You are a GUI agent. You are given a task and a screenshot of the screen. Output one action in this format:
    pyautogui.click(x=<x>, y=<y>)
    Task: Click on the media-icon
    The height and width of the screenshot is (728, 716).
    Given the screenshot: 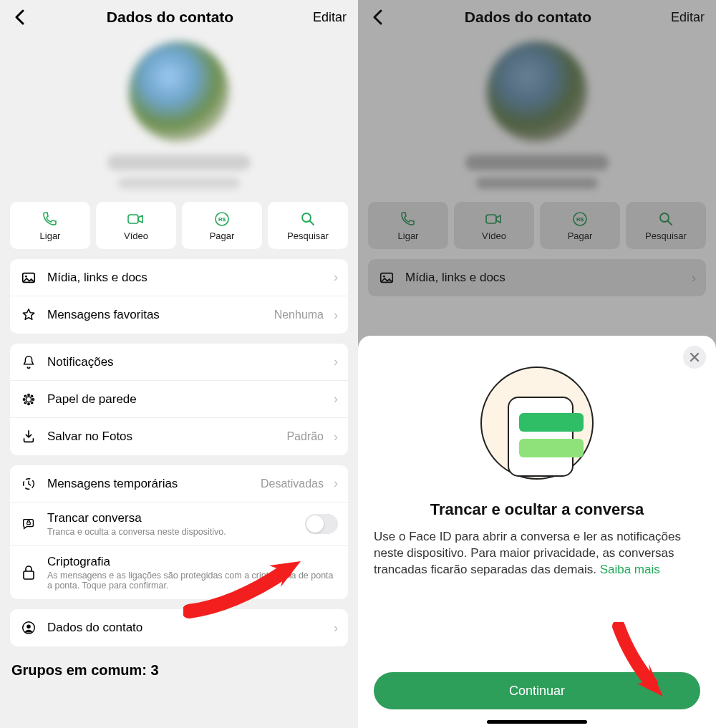 What is the action you would take?
    pyautogui.click(x=29, y=278)
    